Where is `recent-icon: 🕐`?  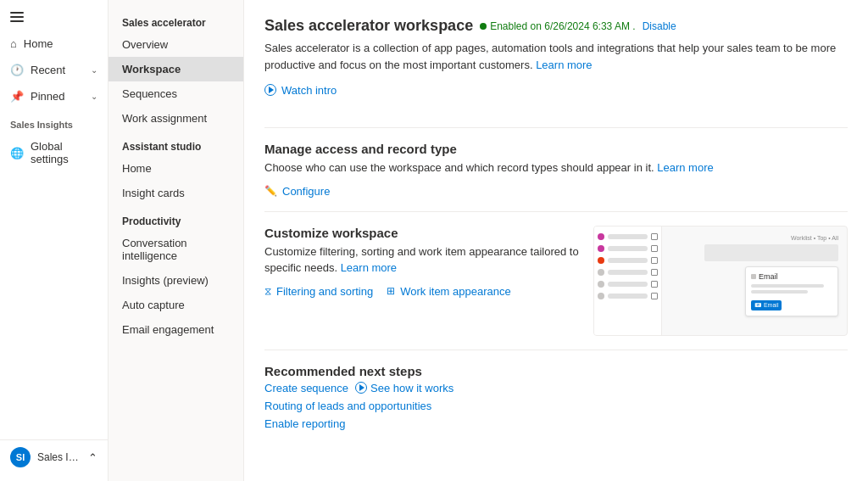 recent-icon: 🕐 is located at coordinates (17, 70).